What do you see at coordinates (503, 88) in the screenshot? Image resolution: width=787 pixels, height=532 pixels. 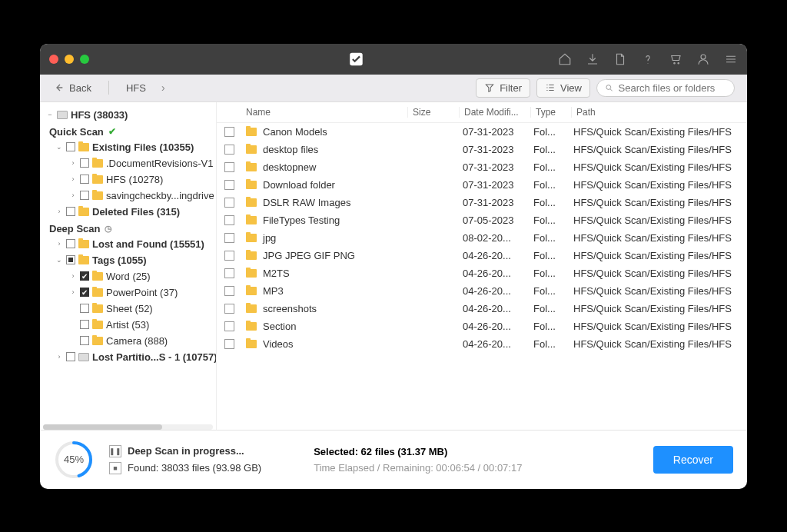 I see `filter-button: Filter` at bounding box center [503, 88].